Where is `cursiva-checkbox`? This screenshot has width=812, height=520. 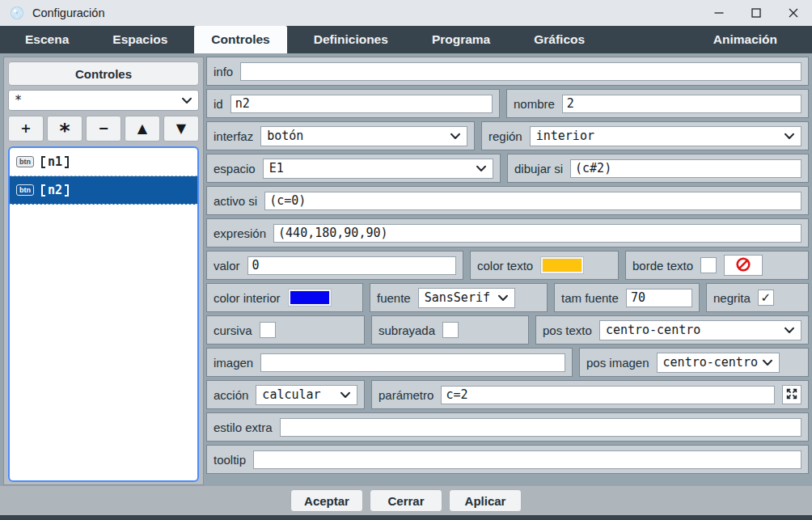
cursiva-checkbox is located at coordinates (268, 330).